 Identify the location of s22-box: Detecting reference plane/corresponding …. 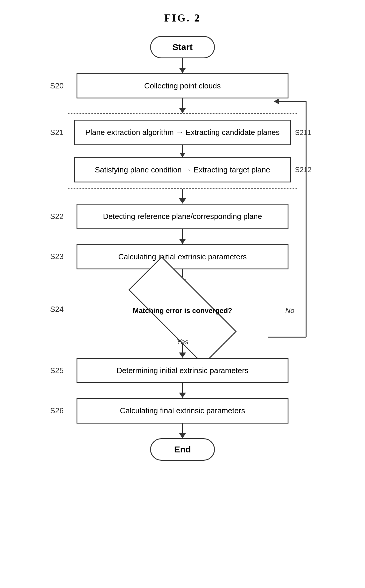
(182, 216).